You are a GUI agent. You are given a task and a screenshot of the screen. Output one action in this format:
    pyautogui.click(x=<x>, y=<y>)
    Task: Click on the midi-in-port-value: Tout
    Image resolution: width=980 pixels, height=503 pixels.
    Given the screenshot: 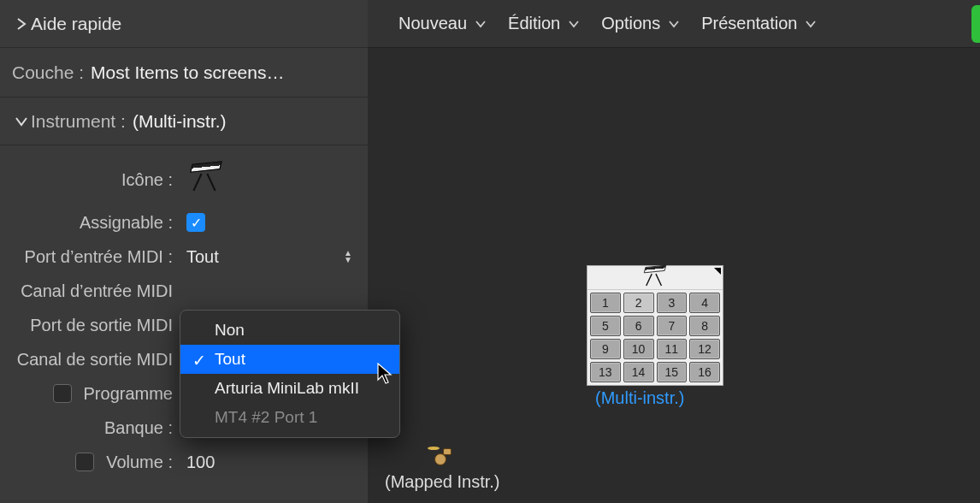 What is the action you would take?
    pyautogui.click(x=203, y=257)
    